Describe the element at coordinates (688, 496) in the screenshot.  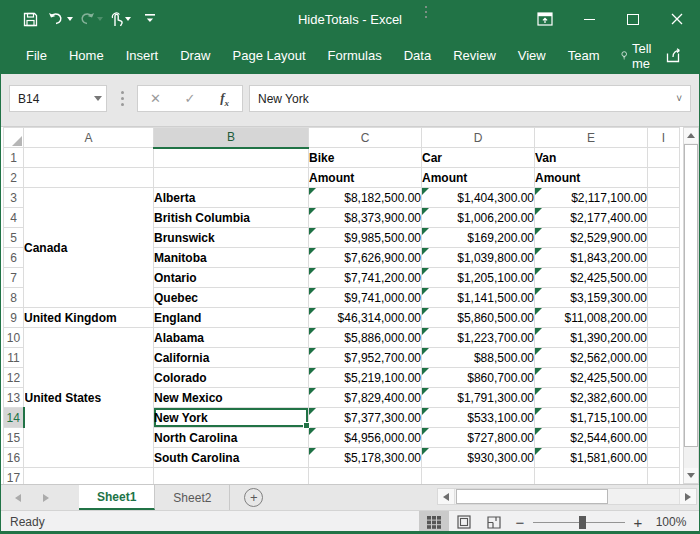
I see `scroll-right-icon` at that location.